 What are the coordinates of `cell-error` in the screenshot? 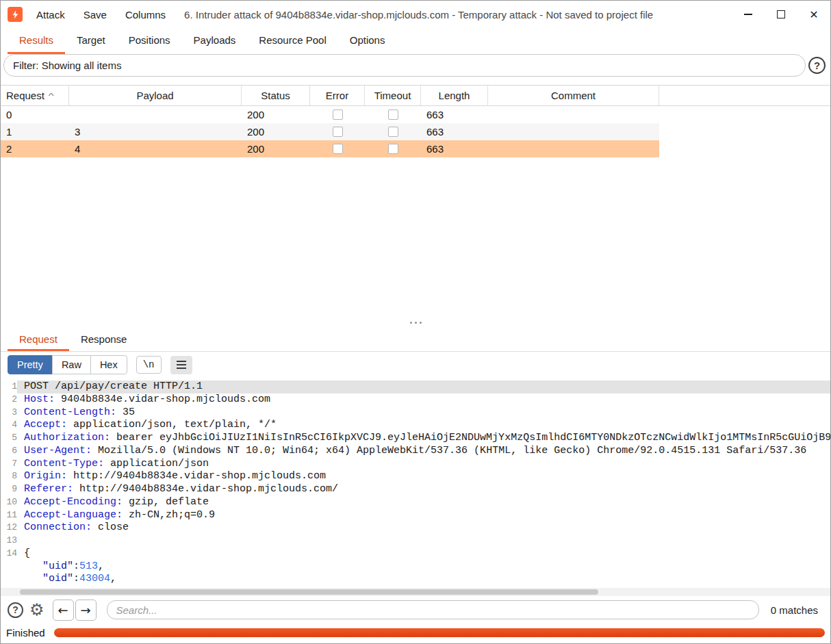 It's located at (337, 131).